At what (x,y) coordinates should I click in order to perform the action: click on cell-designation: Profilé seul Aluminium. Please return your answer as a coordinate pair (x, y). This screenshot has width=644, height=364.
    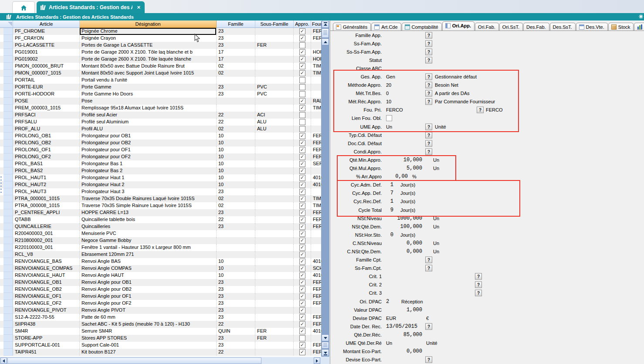
    Looking at the image, I should click on (148, 122).